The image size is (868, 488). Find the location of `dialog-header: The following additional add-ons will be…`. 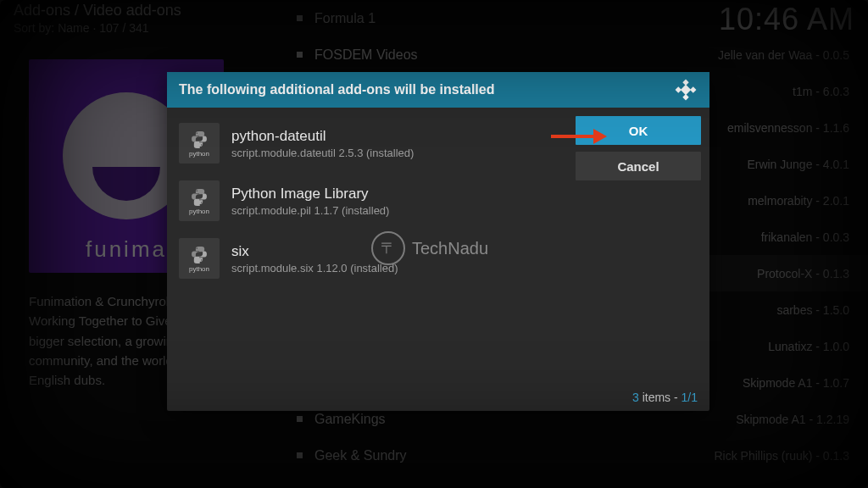

dialog-header: The following additional add-ons will be… is located at coordinates (438, 90).